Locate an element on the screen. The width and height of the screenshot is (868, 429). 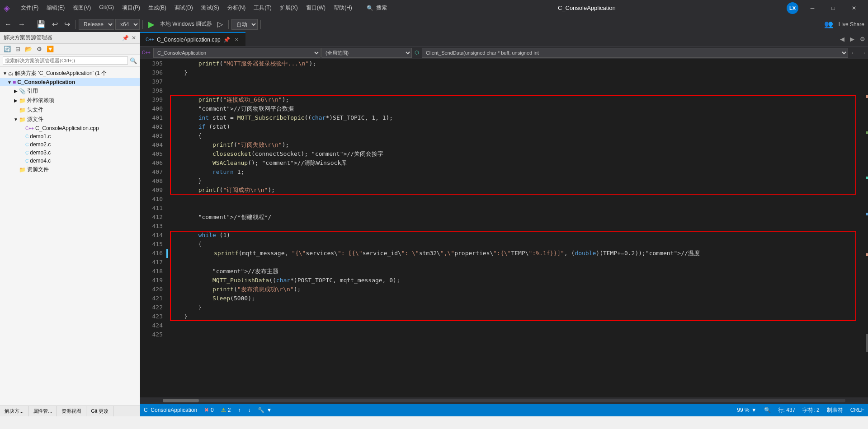
forward-button: → is located at coordinates (22, 24).